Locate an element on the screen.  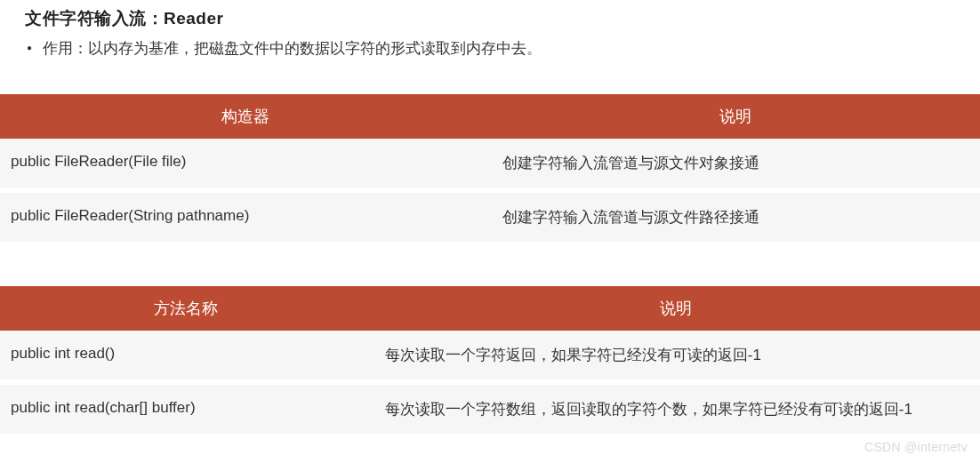
cell-description: 每次读取一个字符数组，返回读取的字符个数，如果字符已经没有可读的返回-1 is located at coordinates (676, 409).